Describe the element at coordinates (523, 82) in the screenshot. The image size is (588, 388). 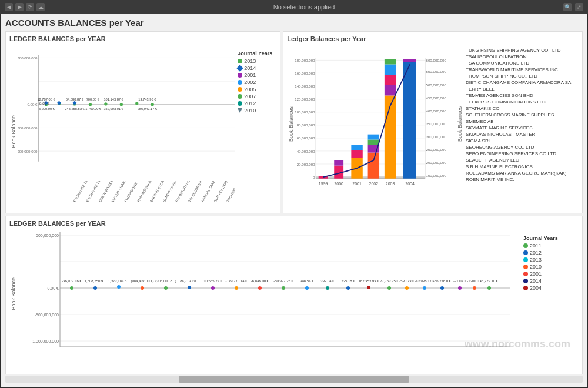
I see `legend-item-5: DIETIC-CHANGAME COMPANIA ARMADORA SA` at that location.